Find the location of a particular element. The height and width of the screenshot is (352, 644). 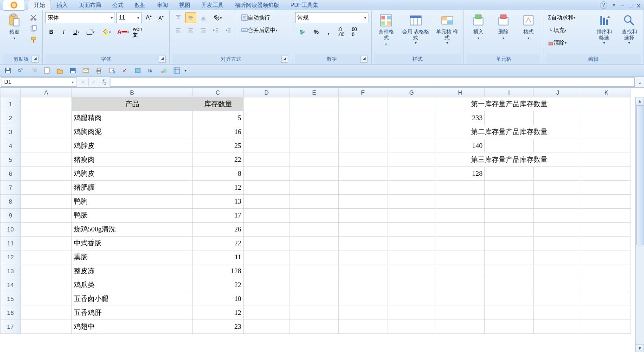

vertical-scrollbar: ▲ ▼ is located at coordinates (639, 224).